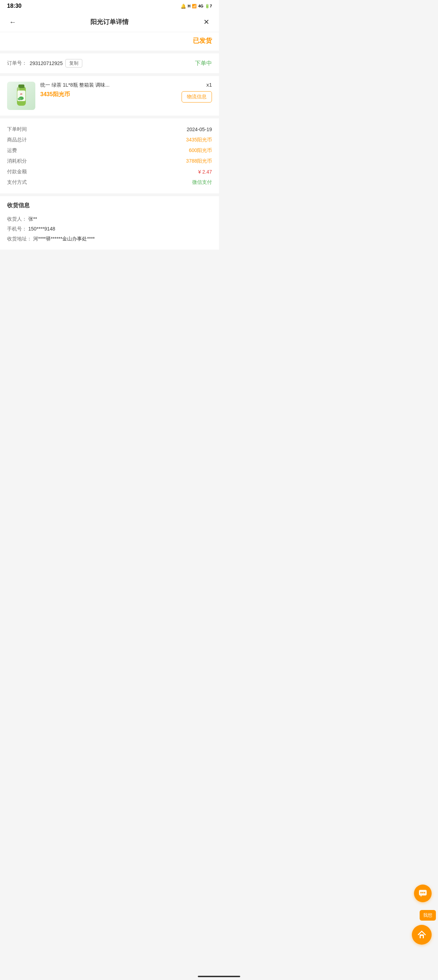 This screenshot has height=980, width=438. What do you see at coordinates (189, 6) in the screenshot?
I see `signal-icon: H` at bounding box center [189, 6].